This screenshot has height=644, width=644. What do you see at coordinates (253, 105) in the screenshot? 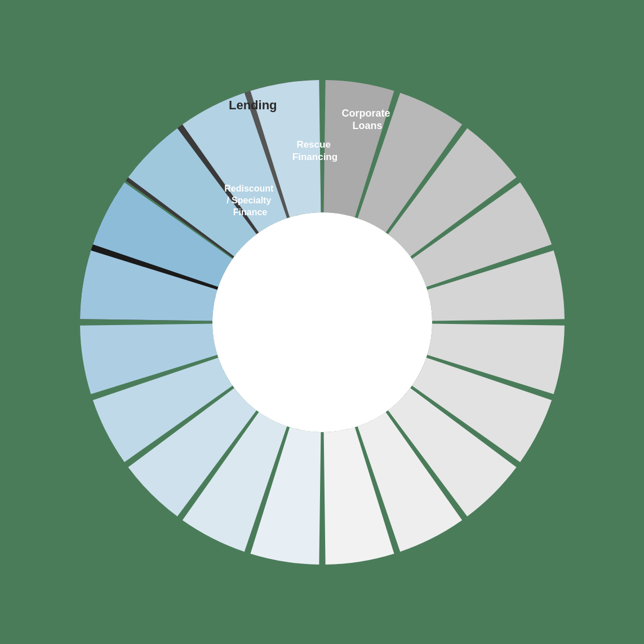
I see `lending-label: Lending` at bounding box center [253, 105].